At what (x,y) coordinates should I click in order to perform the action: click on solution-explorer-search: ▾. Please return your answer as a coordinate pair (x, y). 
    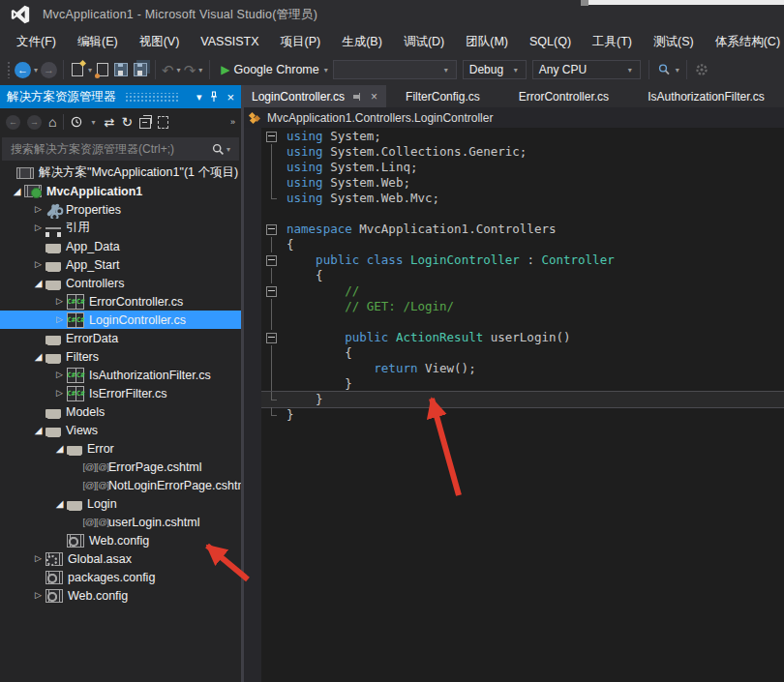
    Looking at the image, I should click on (120, 149).